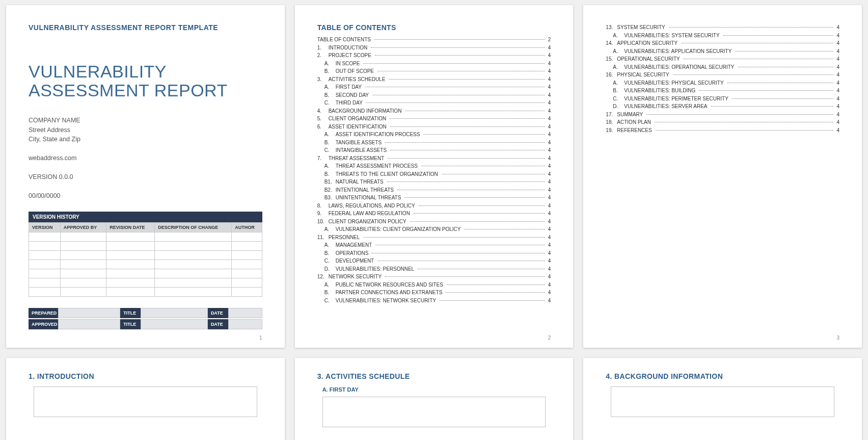  Describe the element at coordinates (434, 190) in the screenshot. I see `toc-entry: B2.INTENTIONAL THREATS4` at that location.